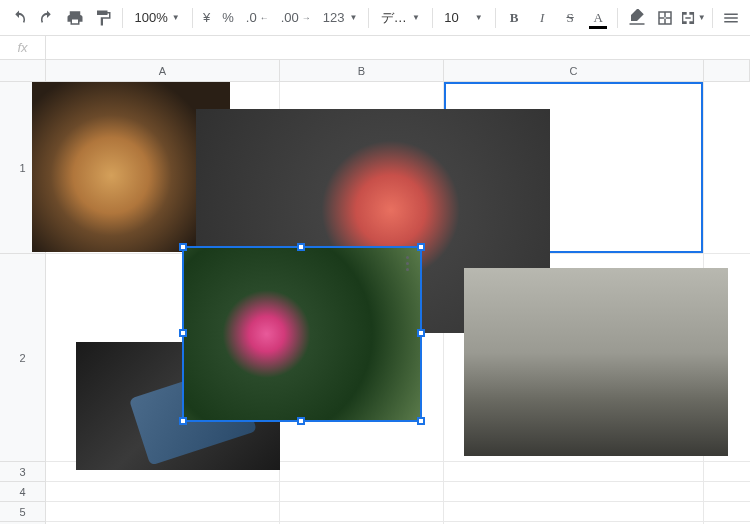 This screenshot has width=750, height=524. I want to click on resize-handle-bm, so click(301, 421).